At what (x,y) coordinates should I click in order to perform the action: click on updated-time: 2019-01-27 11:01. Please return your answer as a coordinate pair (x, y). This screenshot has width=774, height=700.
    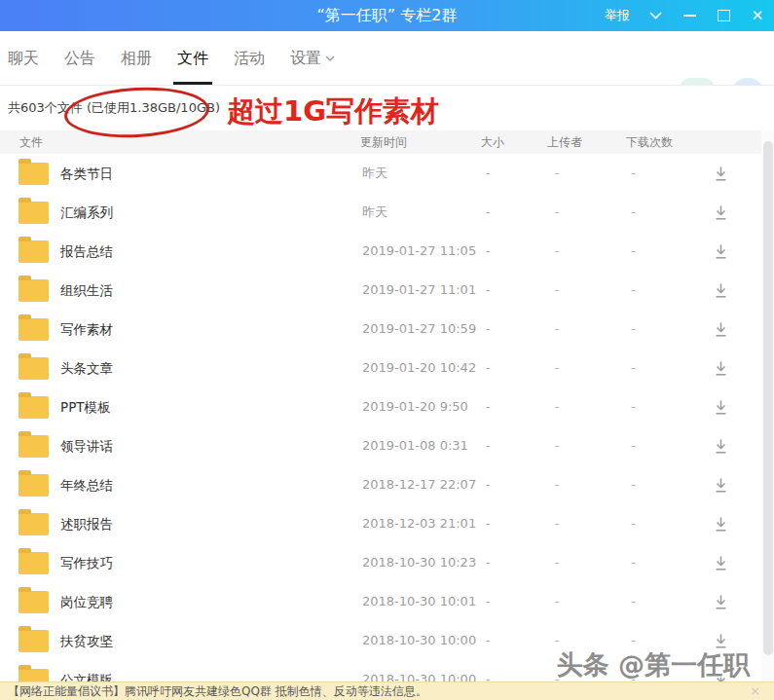
    Looking at the image, I should click on (419, 290).